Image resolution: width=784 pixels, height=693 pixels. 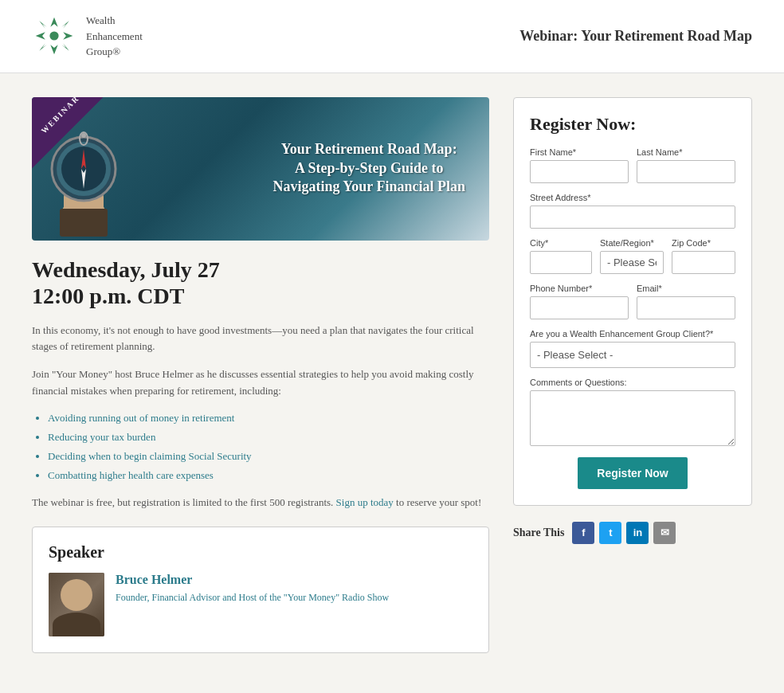 I want to click on zip-label: Zip Code*, so click(x=704, y=243).